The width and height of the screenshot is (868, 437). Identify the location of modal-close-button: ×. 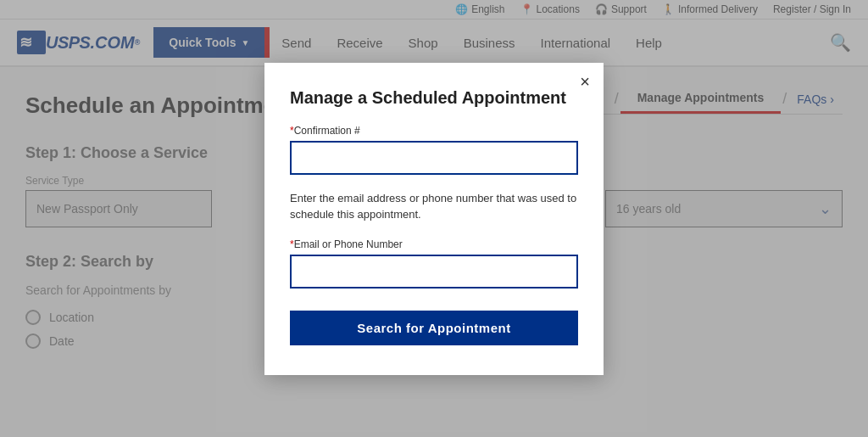
(585, 81).